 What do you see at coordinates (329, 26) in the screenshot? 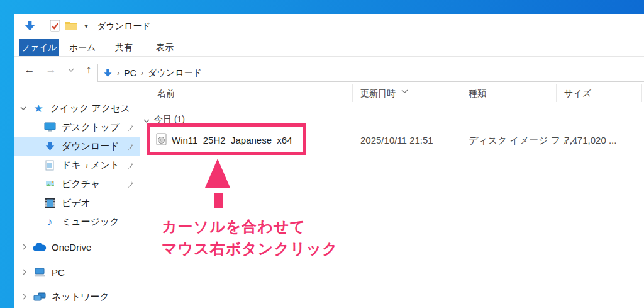
I see `title-bar: ▾ ダウンロード` at bounding box center [329, 26].